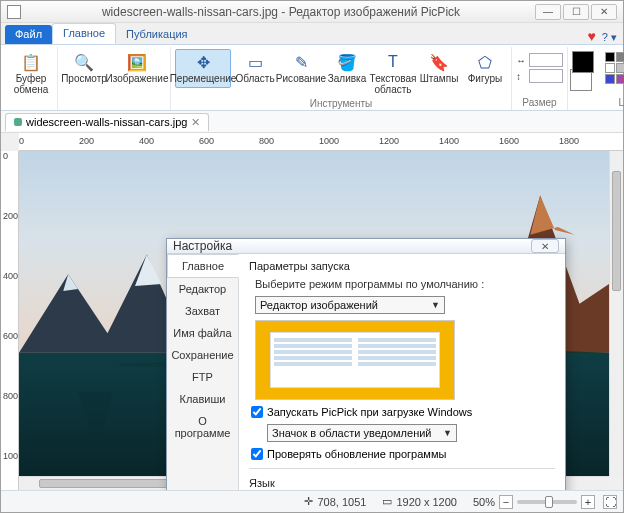  Describe the element at coordinates (347, 62) in the screenshot. I see `bucket-icon: 🪣` at that location.